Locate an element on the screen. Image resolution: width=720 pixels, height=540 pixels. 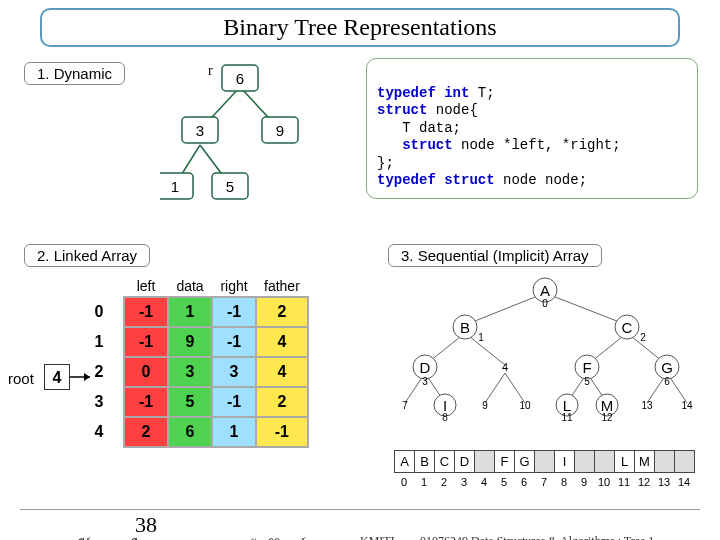
page-number: 38 is located at coordinates (146, 525).